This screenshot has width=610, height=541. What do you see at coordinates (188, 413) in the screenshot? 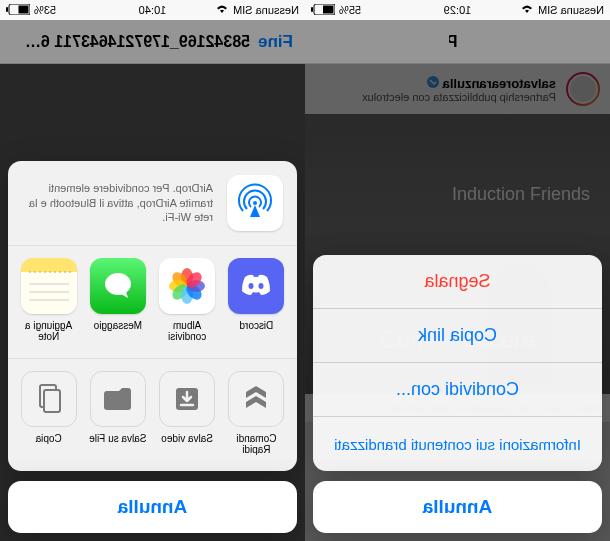
I see `action-save-video: Salva video` at bounding box center [188, 413].